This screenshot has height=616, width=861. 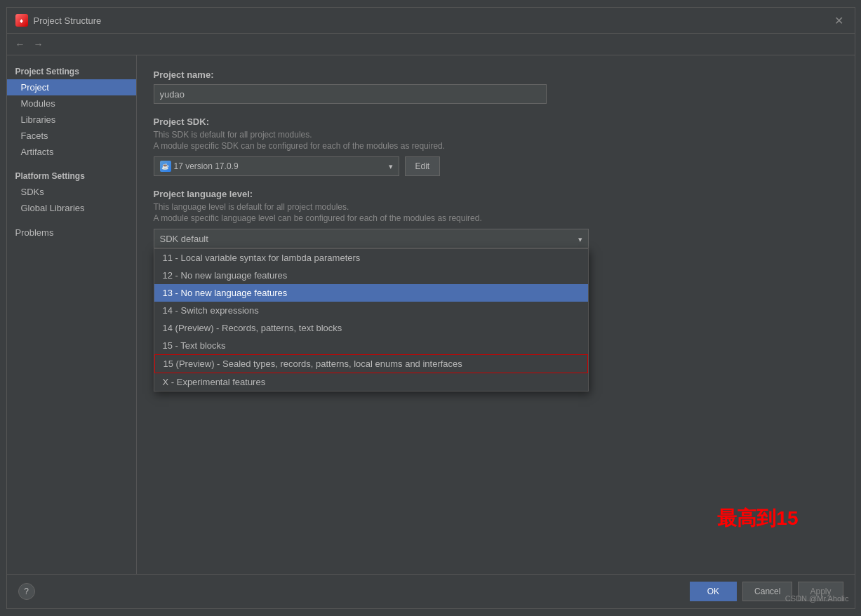 What do you see at coordinates (72, 233) in the screenshot?
I see `sidebar-item-problems: Problems` at bounding box center [72, 233].